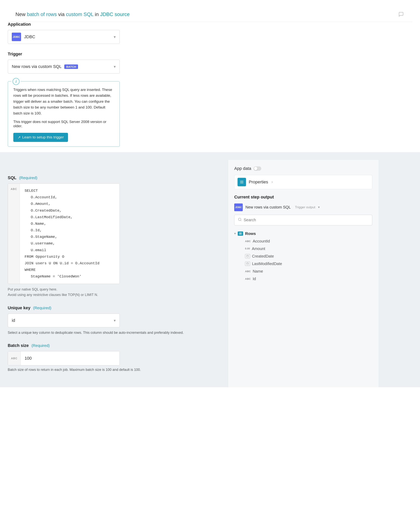  I want to click on batch-badge: BATCH, so click(71, 67).